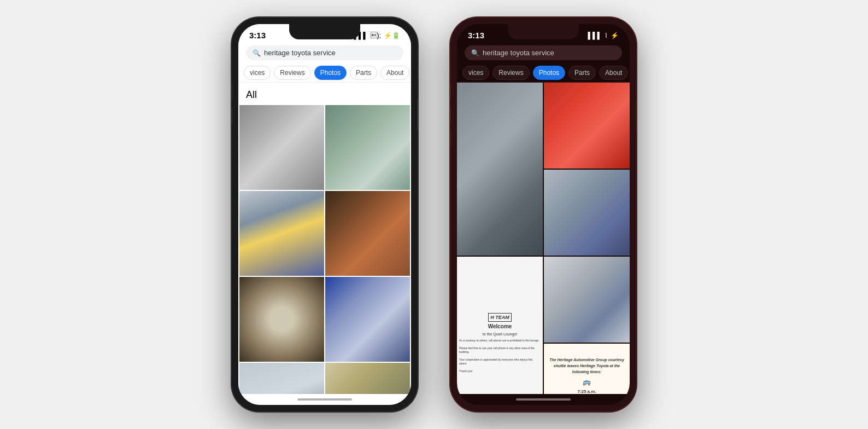  What do you see at coordinates (549, 73) in the screenshot?
I see `tab-2-photos: Photos` at bounding box center [549, 73].